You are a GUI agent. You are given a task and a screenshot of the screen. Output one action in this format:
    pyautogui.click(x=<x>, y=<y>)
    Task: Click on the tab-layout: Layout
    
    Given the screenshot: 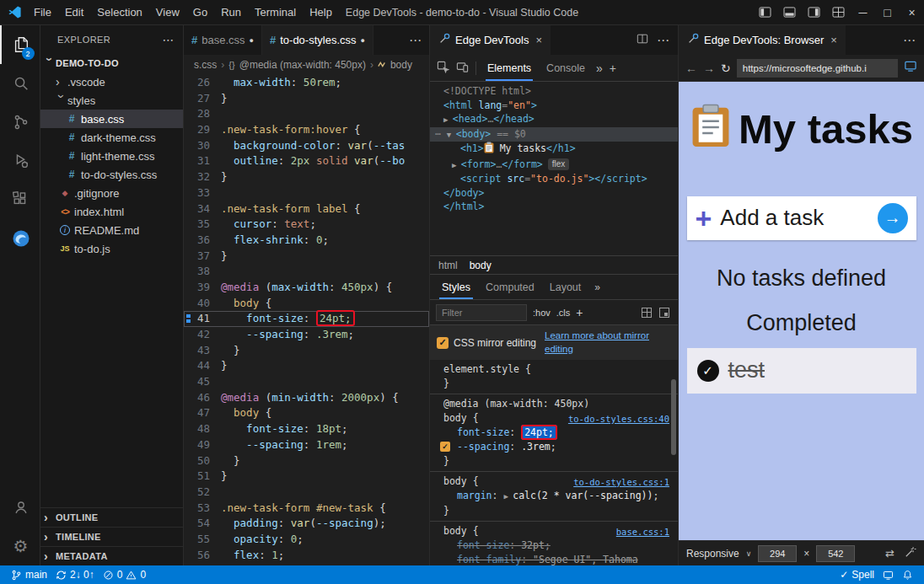 What is the action you would take?
    pyautogui.click(x=566, y=287)
    